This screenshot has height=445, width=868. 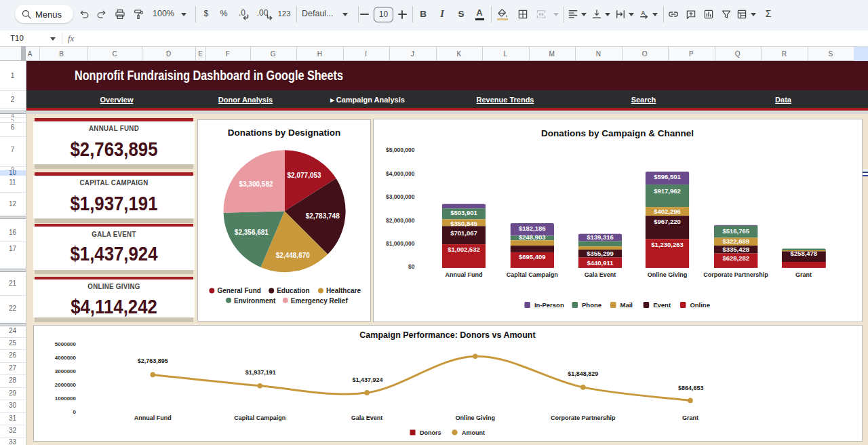 I want to click on svg-text: $864,653, so click(x=691, y=388).